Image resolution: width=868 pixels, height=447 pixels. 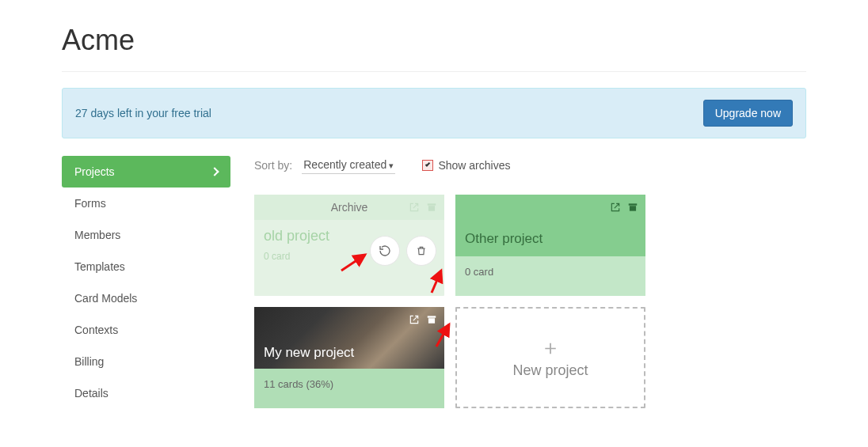 What do you see at coordinates (214, 171) in the screenshot?
I see `chevron-right-icon` at bounding box center [214, 171].